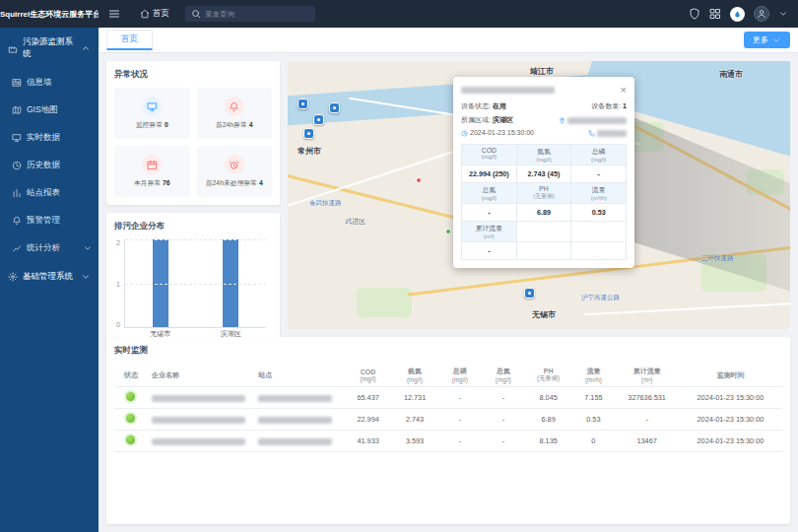 This screenshot has height=532, width=798. What do you see at coordinates (542, 71) in the screenshot?
I see `map-label-city: 靖江市` at bounding box center [542, 71].